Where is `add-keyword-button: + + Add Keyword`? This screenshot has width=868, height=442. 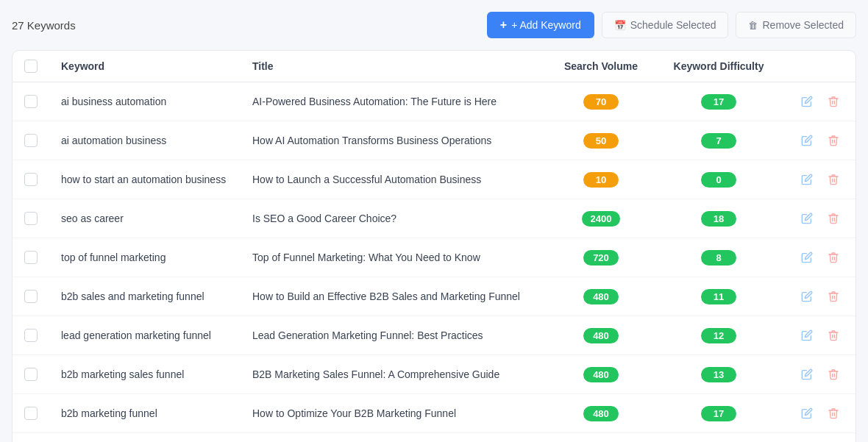
add-keyword-button: + + Add Keyword is located at coordinates (541, 25).